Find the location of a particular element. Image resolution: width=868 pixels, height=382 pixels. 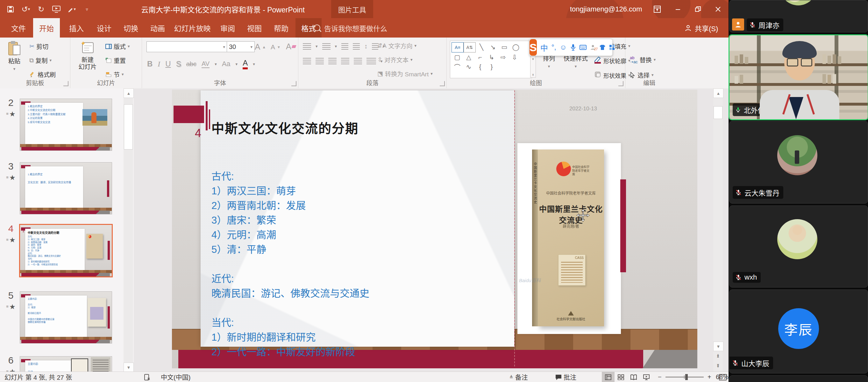

undo-icon: ↺▾ is located at coordinates (26, 9).